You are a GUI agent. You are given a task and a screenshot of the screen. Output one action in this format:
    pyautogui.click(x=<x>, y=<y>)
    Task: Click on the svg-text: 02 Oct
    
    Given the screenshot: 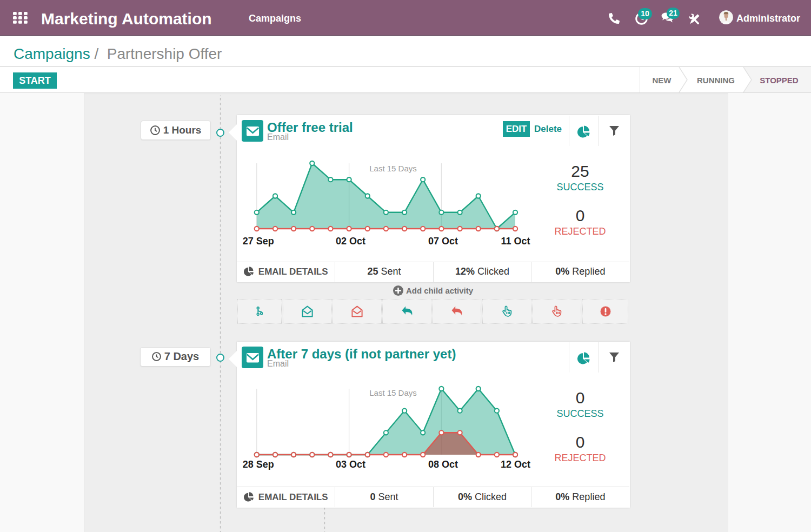 What is the action you would take?
    pyautogui.click(x=350, y=241)
    